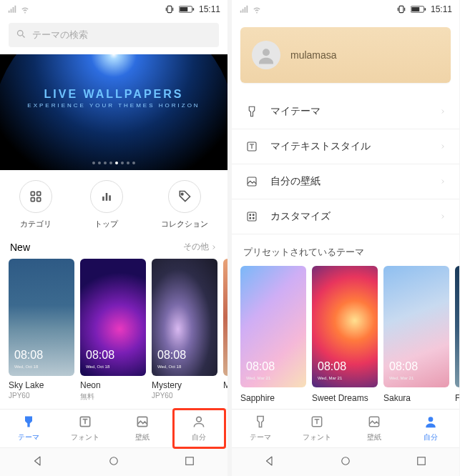  Describe the element at coordinates (346, 55) in the screenshot. I see `profile-card: mulamasa` at that location.